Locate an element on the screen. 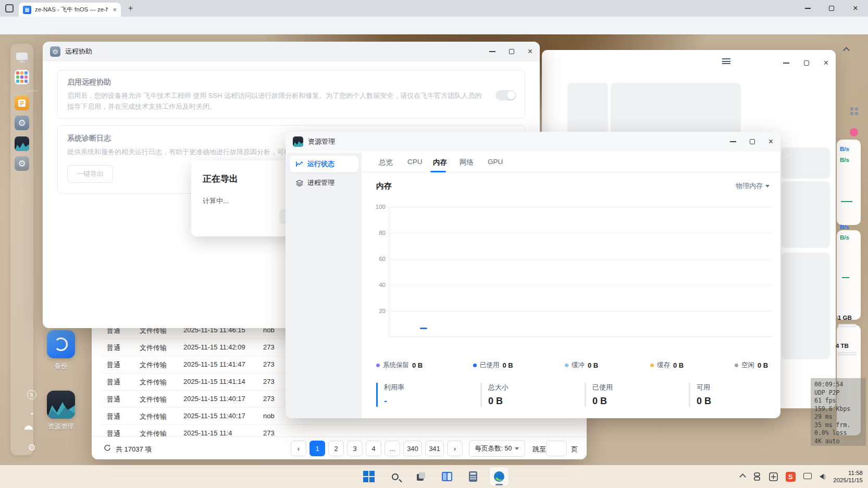  page-button: 341 is located at coordinates (435, 448).